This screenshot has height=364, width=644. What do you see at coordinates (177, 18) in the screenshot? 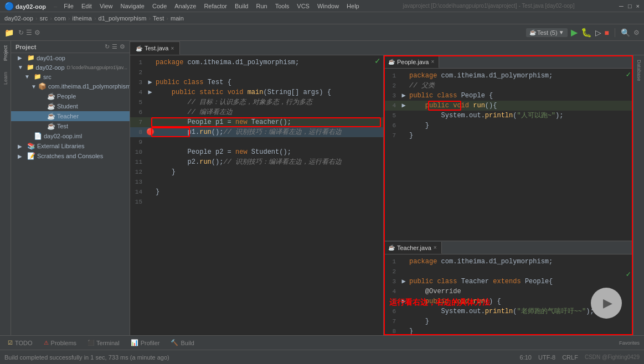
I see `breadcrumb-part: main` at bounding box center [177, 18].